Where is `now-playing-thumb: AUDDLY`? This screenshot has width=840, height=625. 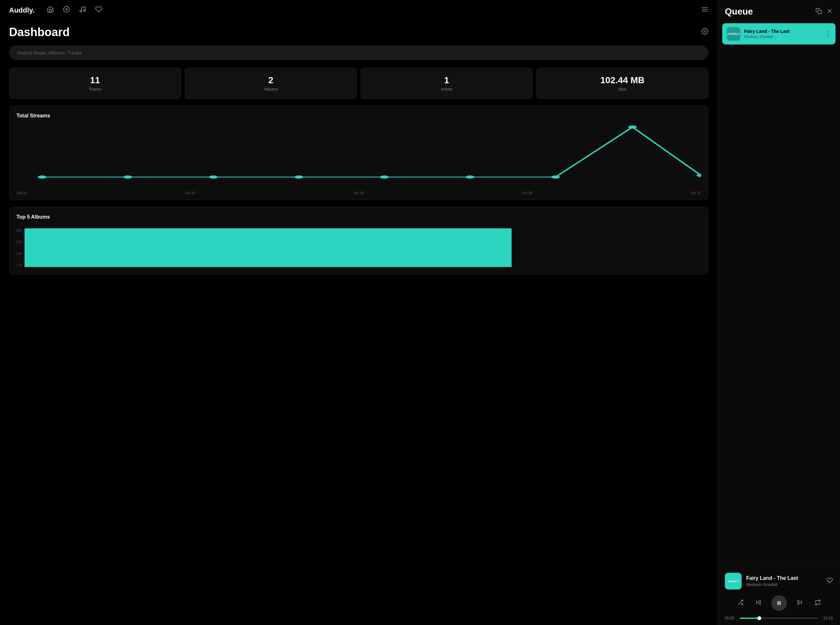
now-playing-thumb: AUDDLY is located at coordinates (733, 581).